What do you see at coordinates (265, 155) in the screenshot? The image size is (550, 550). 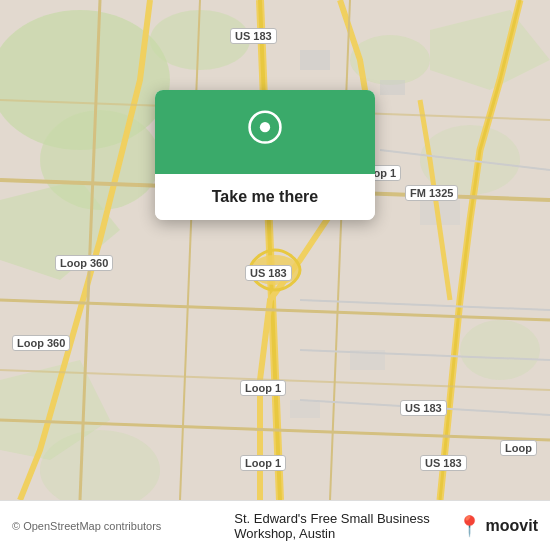 I see `popup-card: Take me there` at bounding box center [265, 155].